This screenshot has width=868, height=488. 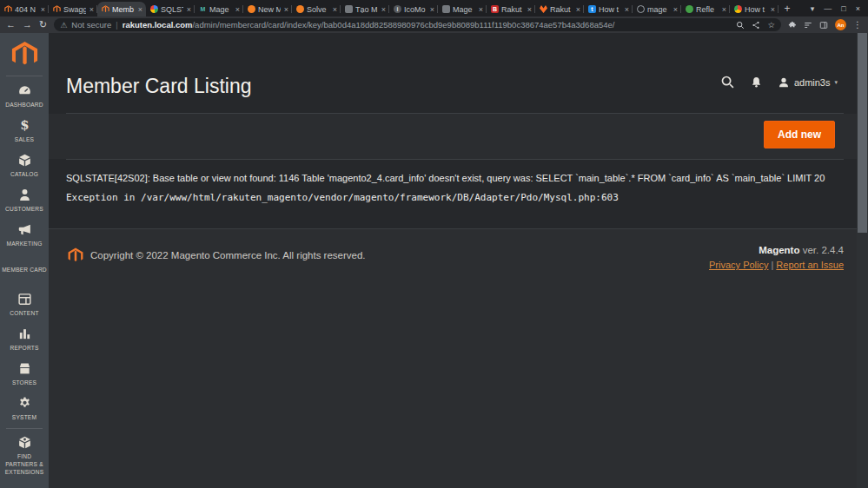 I want to click on browser-tab: SQLST×, so click(x=170, y=9).